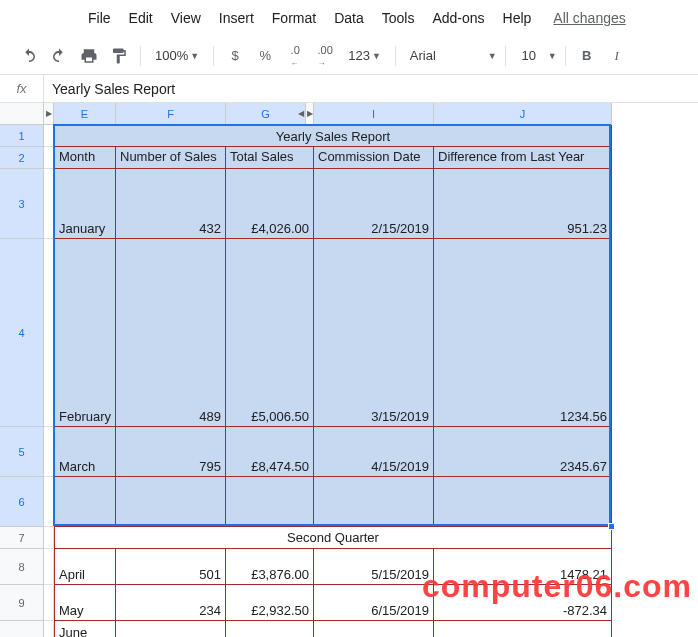  I want to click on cell: 5/15/2019, so click(374, 567).